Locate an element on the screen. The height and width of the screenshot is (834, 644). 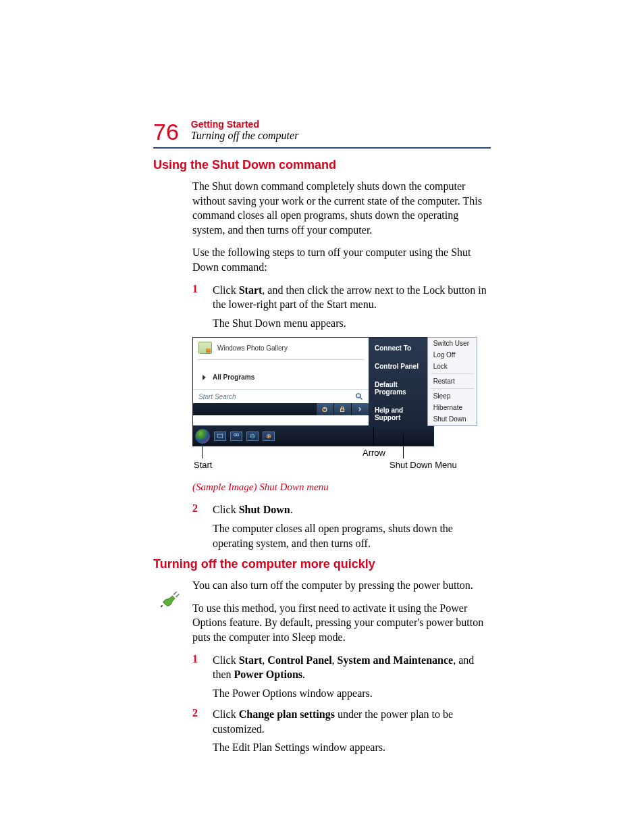
section-title: Turning off the computer is located at coordinates (245, 136).